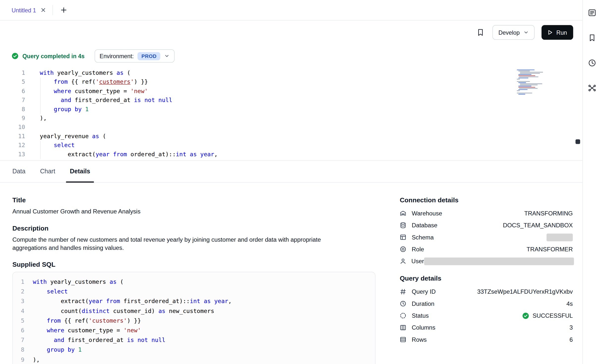 The height and width of the screenshot is (364, 601). I want to click on tab-details: Details, so click(80, 171).